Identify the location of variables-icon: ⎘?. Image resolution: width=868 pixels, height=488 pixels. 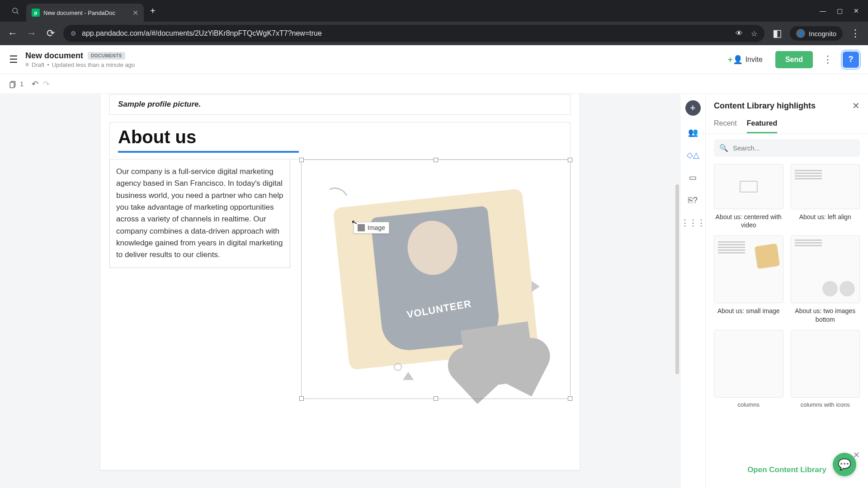
(693, 200).